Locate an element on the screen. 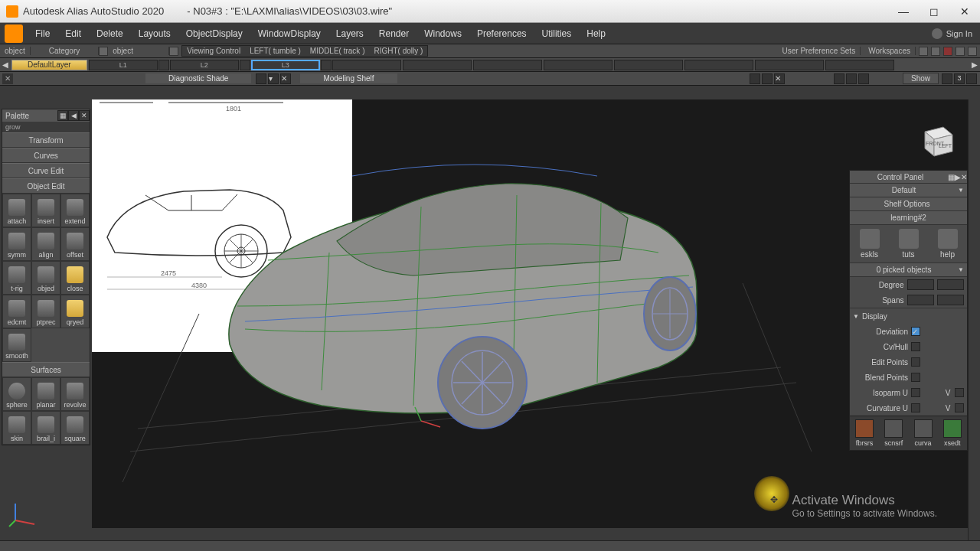 This screenshot has width=980, height=551. palette-curve-edit: Curve Edit is located at coordinates (46, 171).